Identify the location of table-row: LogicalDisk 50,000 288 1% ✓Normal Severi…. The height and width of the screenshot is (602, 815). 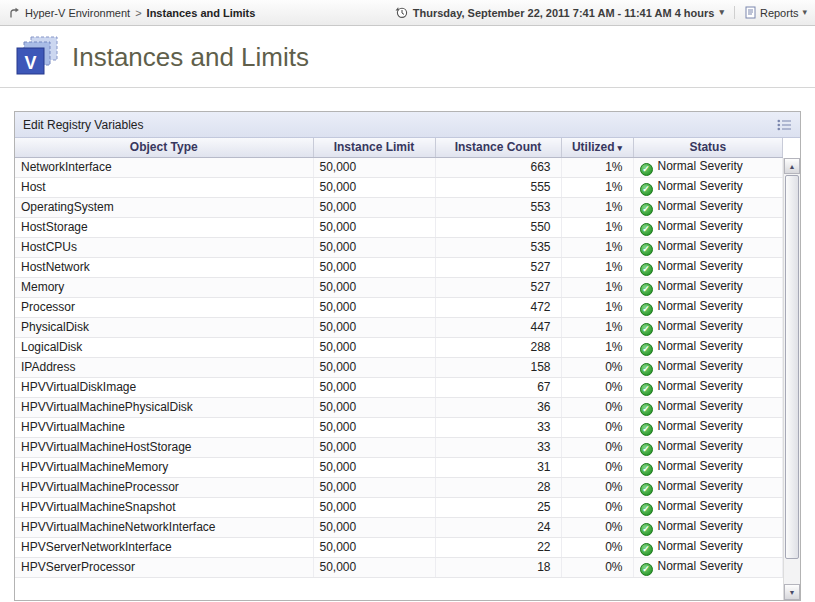
(399, 347).